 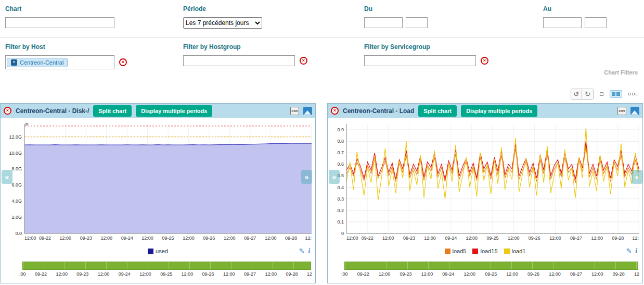 I want to click on svg-text: 10.0G, so click(x=16, y=153).